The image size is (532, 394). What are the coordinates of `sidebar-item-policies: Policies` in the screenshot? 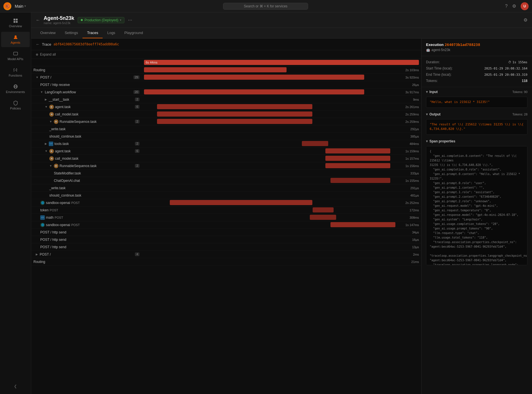 It's located at (15, 105).